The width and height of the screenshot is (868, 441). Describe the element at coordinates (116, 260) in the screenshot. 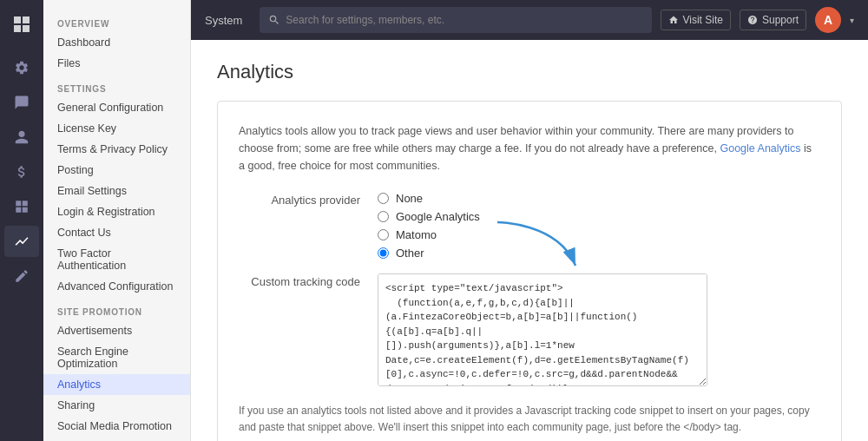

I see `sidebar-item-two-factor: Two Factor Authentication` at that location.